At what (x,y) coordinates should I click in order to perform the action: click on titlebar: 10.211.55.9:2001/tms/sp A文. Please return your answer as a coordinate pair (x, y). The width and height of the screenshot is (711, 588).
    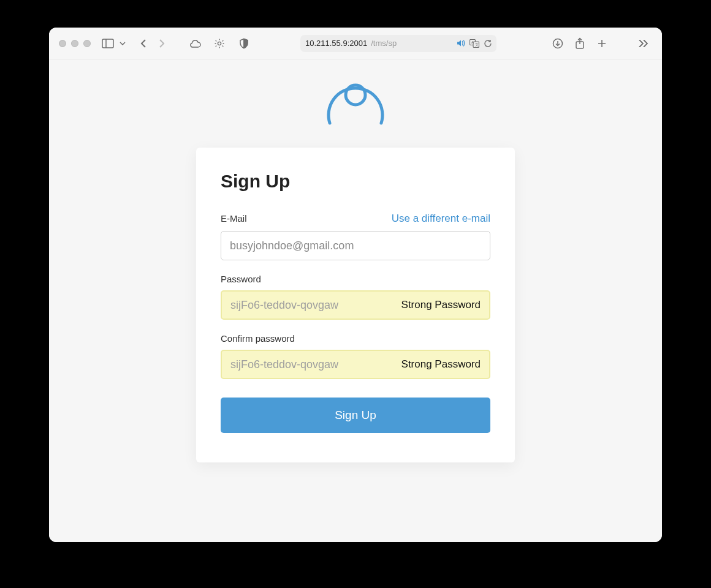
    Looking at the image, I should click on (356, 43).